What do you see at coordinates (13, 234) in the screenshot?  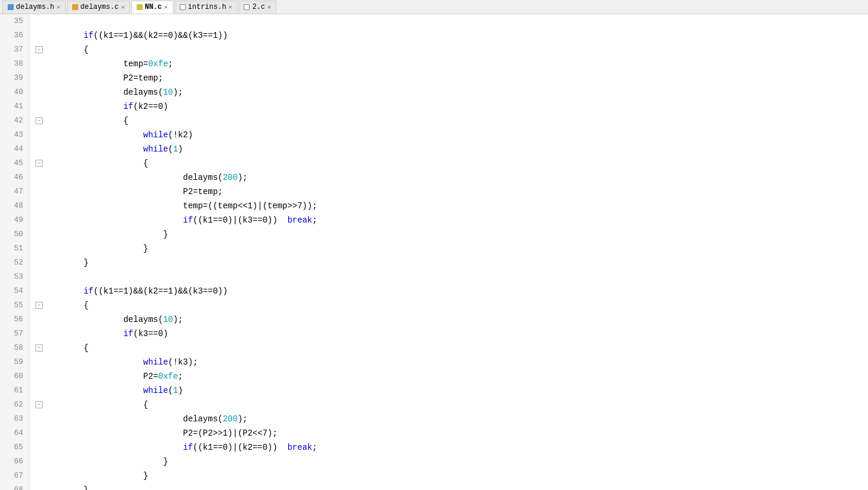 I see `line-number-50: 50` at bounding box center [13, 234].